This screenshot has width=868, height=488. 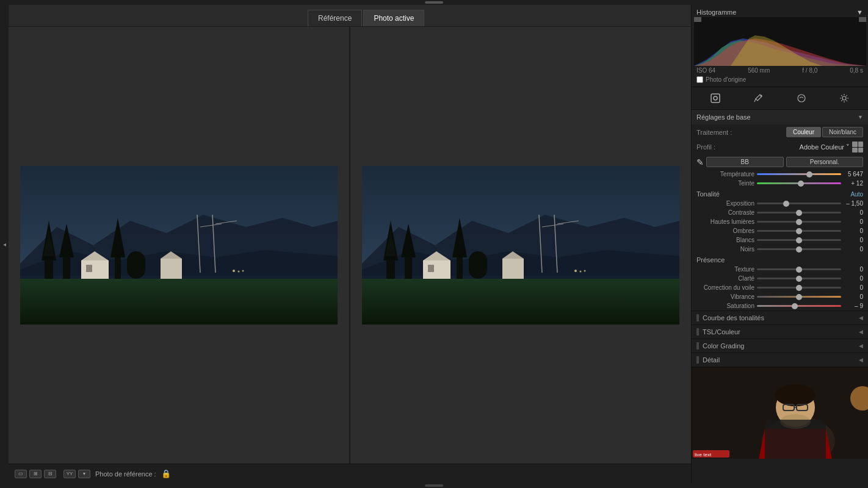 I want to click on histogram-canvas, so click(x=780, y=41).